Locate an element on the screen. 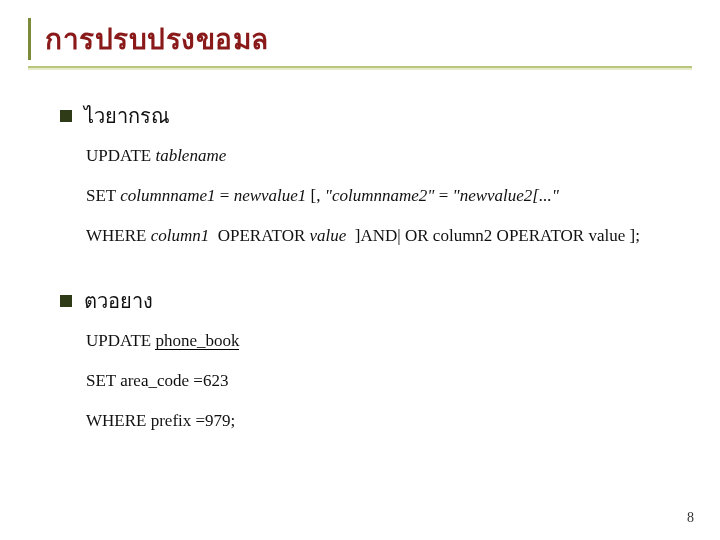  bullet-label-example: ตวอยาง is located at coordinates (118, 301).